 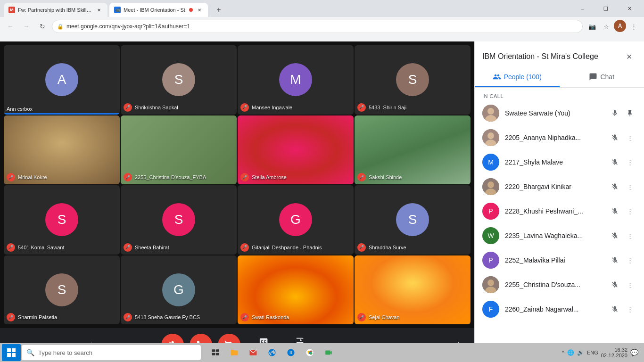 I want to click on address-bar-row: ← → ↻ 🔒 meet.google.com/qnv-jyox-aqr?pli…, so click(x=322, y=26).